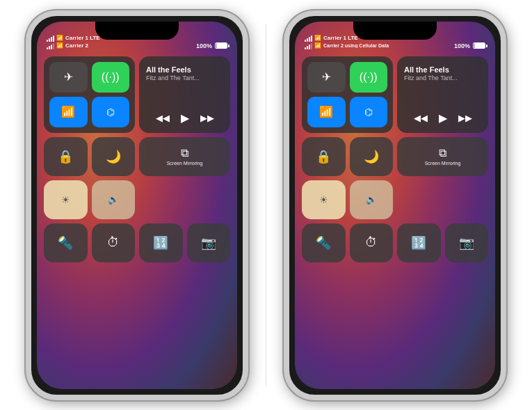 The width and height of the screenshot is (532, 410). Describe the element at coordinates (419, 243) in the screenshot. I see `calc-btn-2: 🔢` at that location.